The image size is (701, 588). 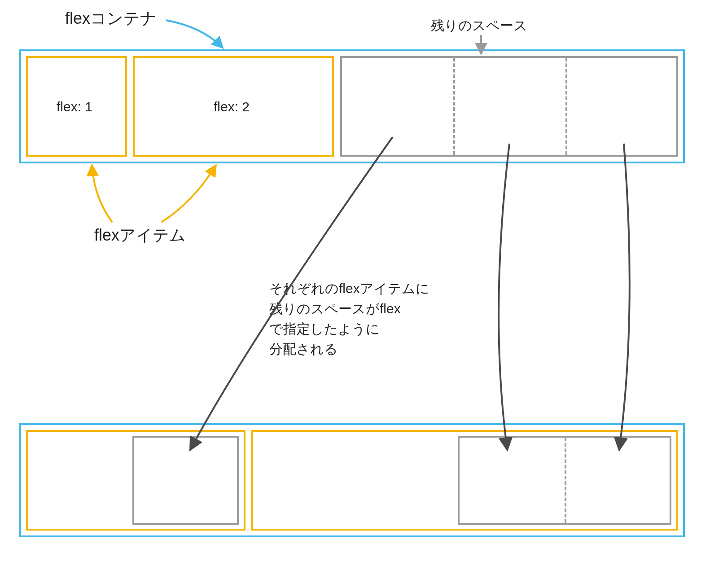 I want to click on label-remaining-space: 残りのスペース, so click(x=479, y=25).